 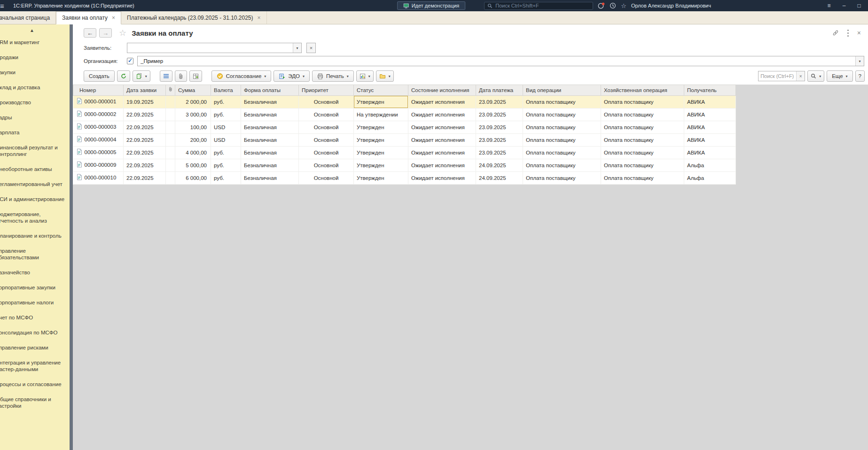 I want to click on applicant-dropdown-icon: ▾, so click(x=297, y=48).